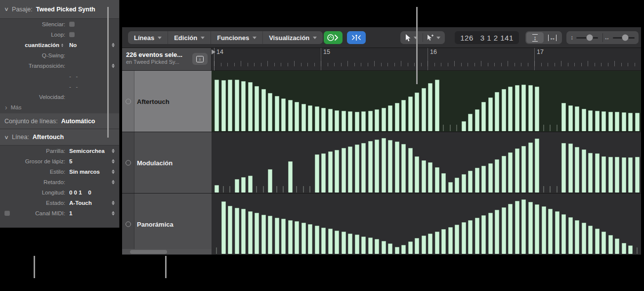 The height and width of the screenshot is (291, 644). Describe the element at coordinates (129, 224) in the screenshot. I see `lane-select-circle` at that location.